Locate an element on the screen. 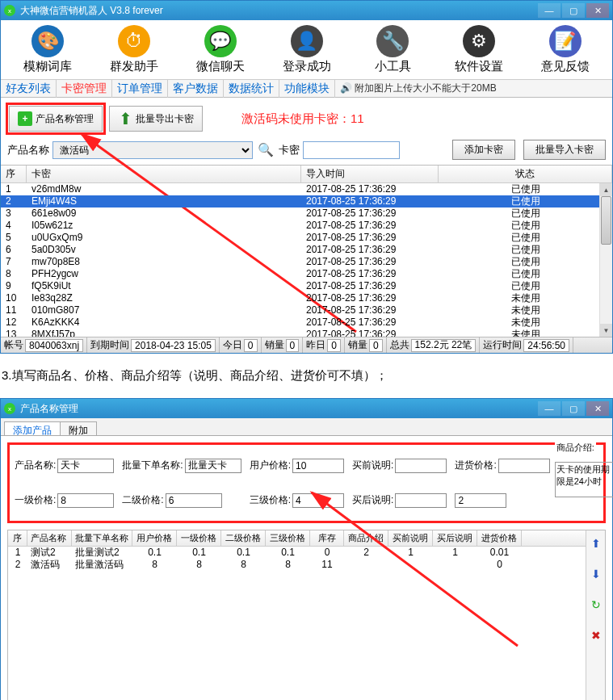  titlebar: x 大神微信营销机器人 V3.8 forever — ▢ ✕ is located at coordinates (307, 10).